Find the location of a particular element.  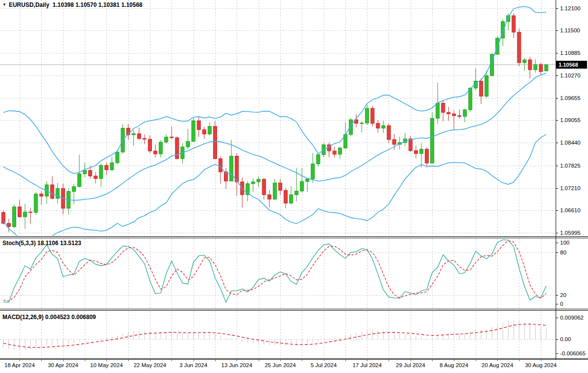

date-axis-label: 22 May 2024 is located at coordinates (150, 365).